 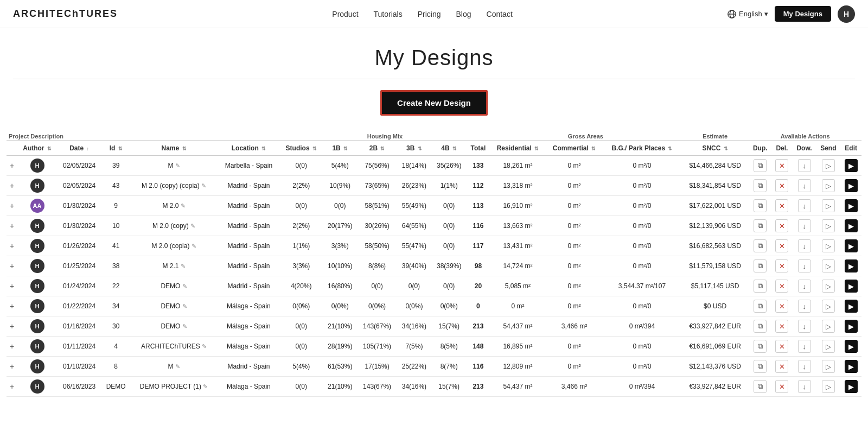 What do you see at coordinates (79, 149) in the screenshot?
I see `col-date: Date ↑` at bounding box center [79, 149].